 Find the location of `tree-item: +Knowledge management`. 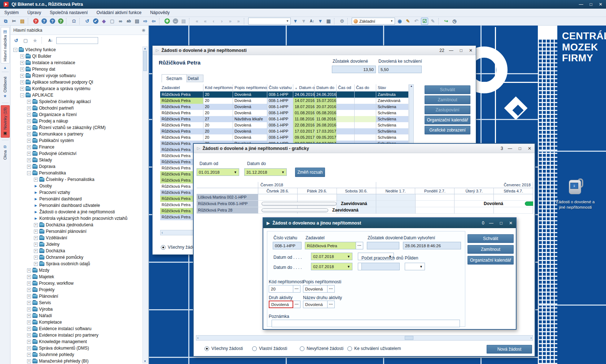

tree-item: +Knowledge management is located at coordinates (76, 342).